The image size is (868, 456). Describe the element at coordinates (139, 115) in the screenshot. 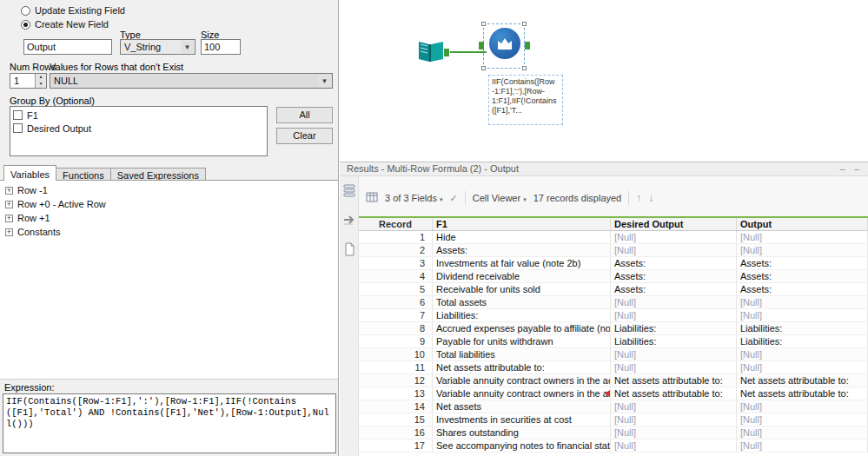

I see `group-by-item: F1` at that location.